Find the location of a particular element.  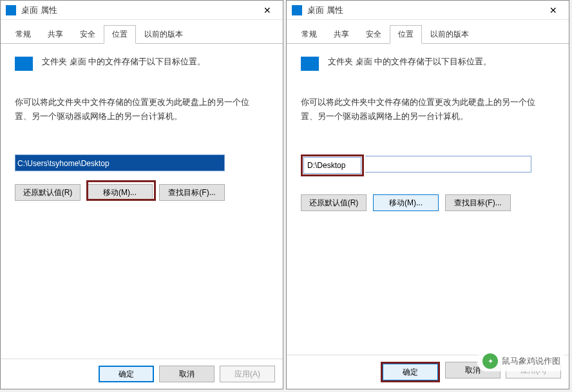

watermark: ✦ 鼠马象鸡说作图 is located at coordinates (522, 361).